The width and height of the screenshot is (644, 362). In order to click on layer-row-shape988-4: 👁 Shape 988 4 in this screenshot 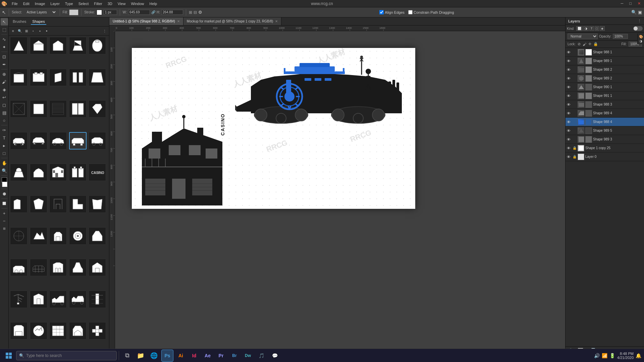, I will do `click(605, 122)`.